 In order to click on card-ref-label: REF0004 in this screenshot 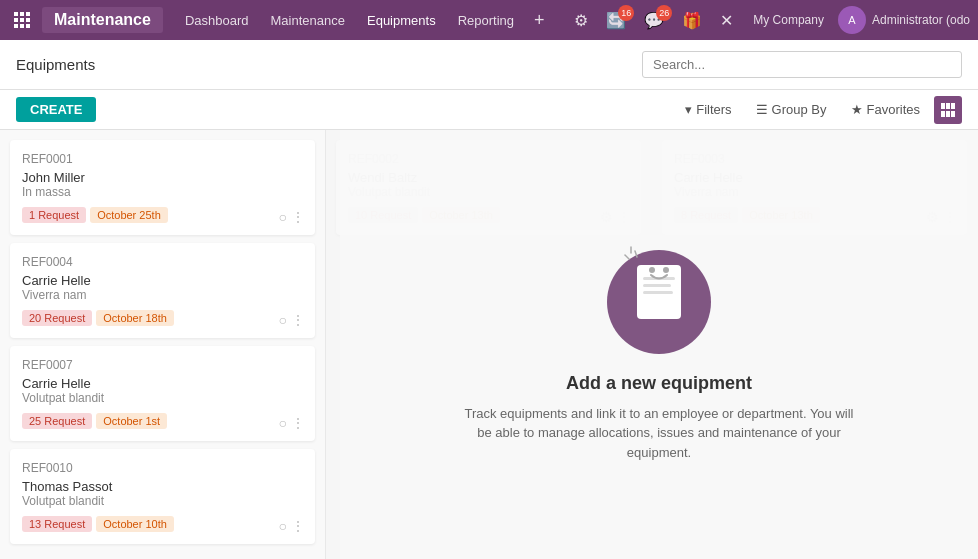, I will do `click(162, 262)`.